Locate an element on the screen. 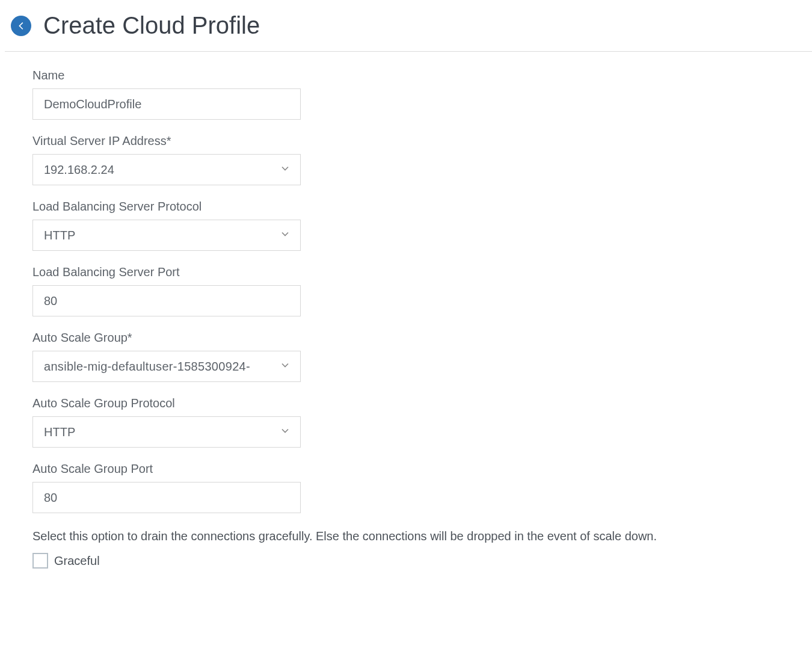 Image resolution: width=812 pixels, height=669 pixels. back-button is located at coordinates (21, 26).